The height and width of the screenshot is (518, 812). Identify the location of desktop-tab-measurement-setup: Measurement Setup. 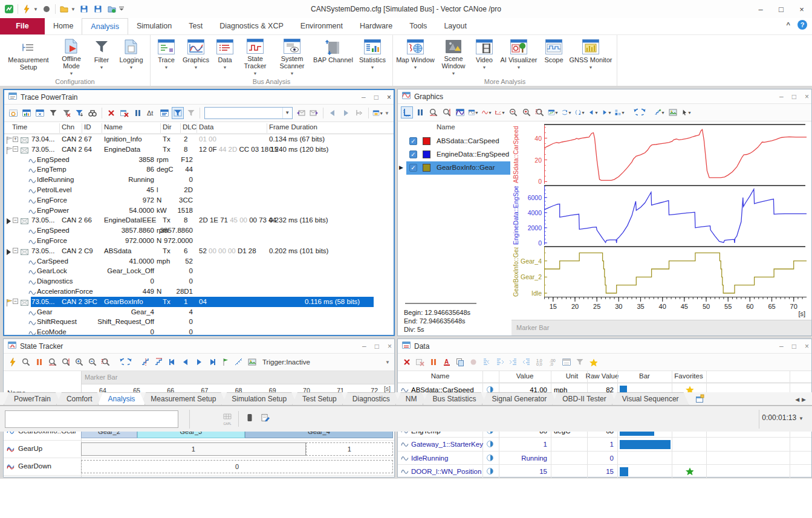
(183, 399).